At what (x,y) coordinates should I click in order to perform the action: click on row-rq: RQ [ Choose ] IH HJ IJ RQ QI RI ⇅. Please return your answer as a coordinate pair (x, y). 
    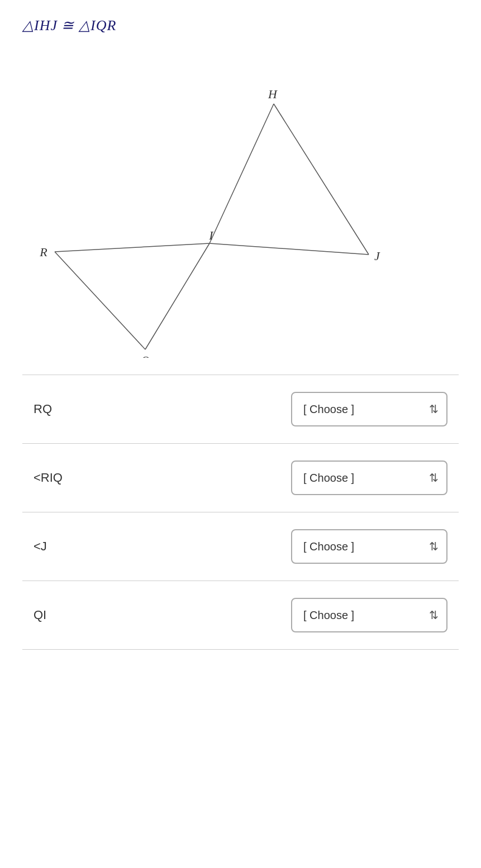
    Looking at the image, I should click on (240, 410).